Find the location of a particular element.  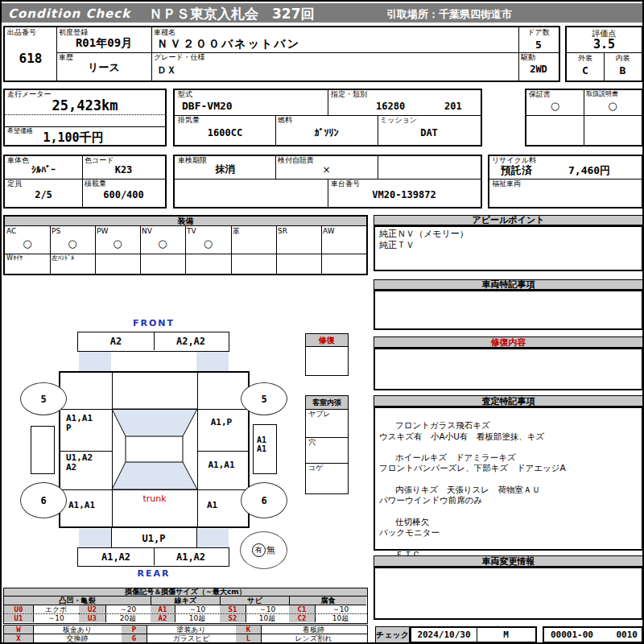

repair-mini-box: 修復 is located at coordinates (327, 354).